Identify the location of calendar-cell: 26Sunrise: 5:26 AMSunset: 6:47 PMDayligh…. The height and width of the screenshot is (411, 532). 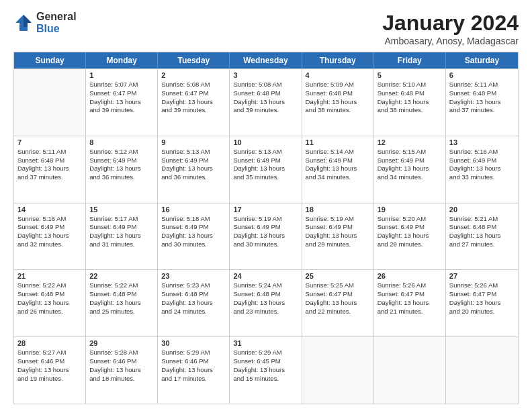
(410, 304).